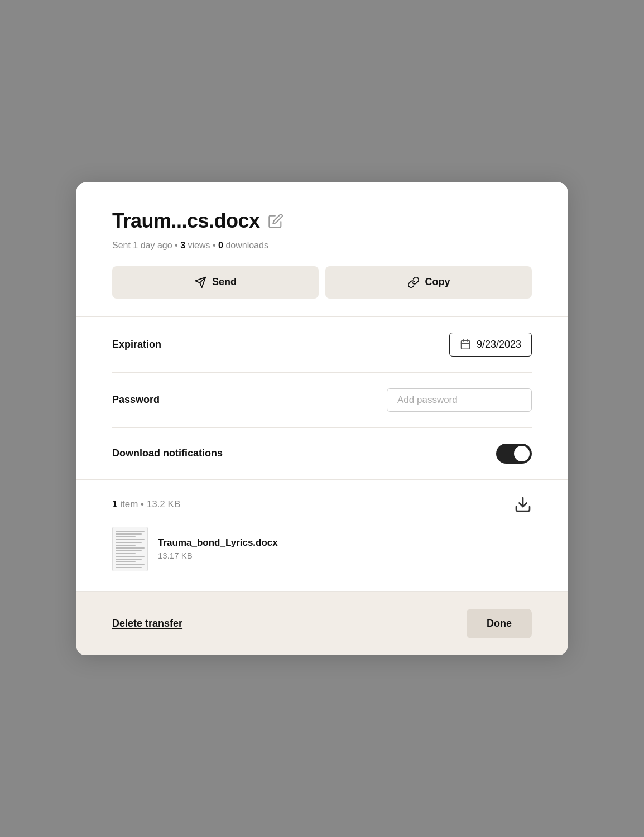 This screenshot has height=837, width=644. What do you see at coordinates (438, 282) in the screenshot?
I see `copy-label: Copy` at bounding box center [438, 282].